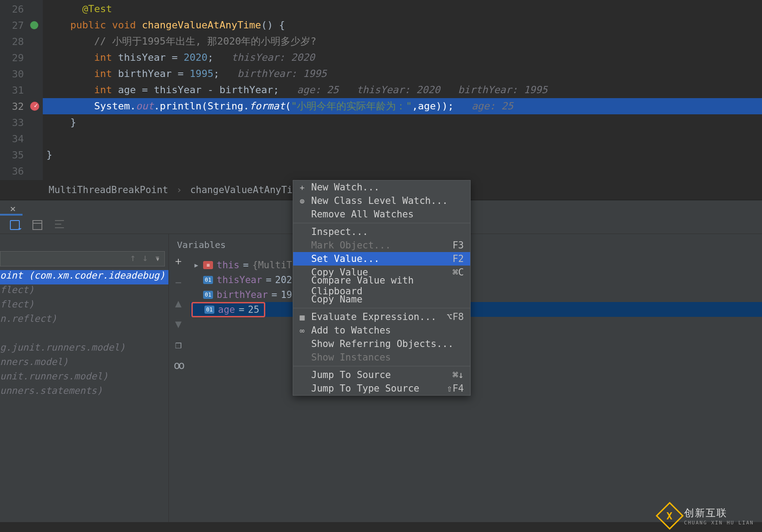 This screenshot has width=762, height=532. Describe the element at coordinates (382, 232) in the screenshot. I see `menu-item-inspect: Inspect...` at that location.